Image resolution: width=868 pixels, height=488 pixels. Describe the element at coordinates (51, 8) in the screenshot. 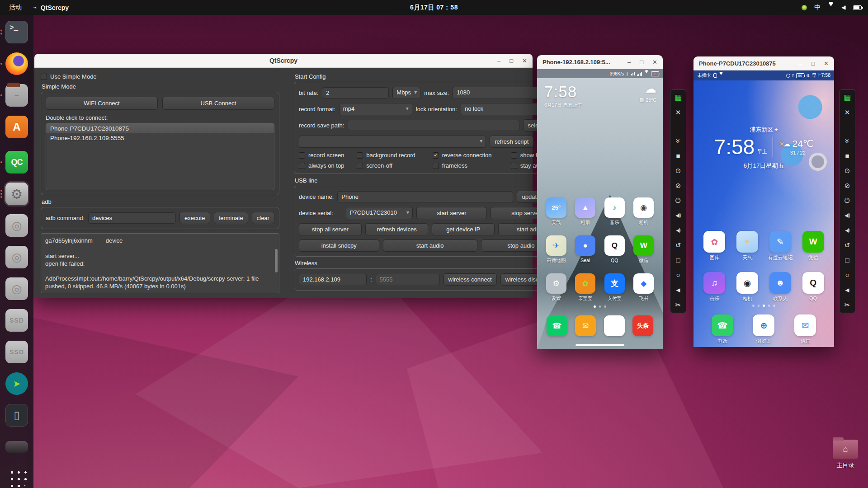

I see `focused-app-menu: ⌁ QtScrcpy` at that location.